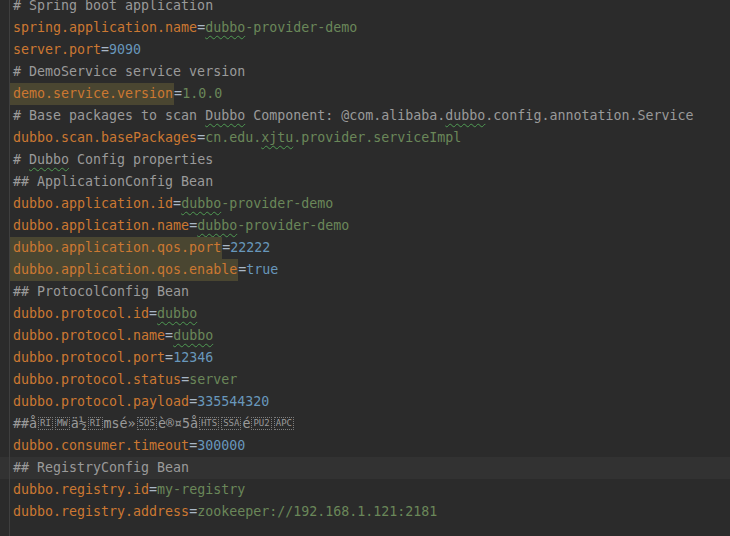 Image resolution: width=730 pixels, height=536 pixels. What do you see at coordinates (10, 268) in the screenshot?
I see `gutter-separator` at bounding box center [10, 268].